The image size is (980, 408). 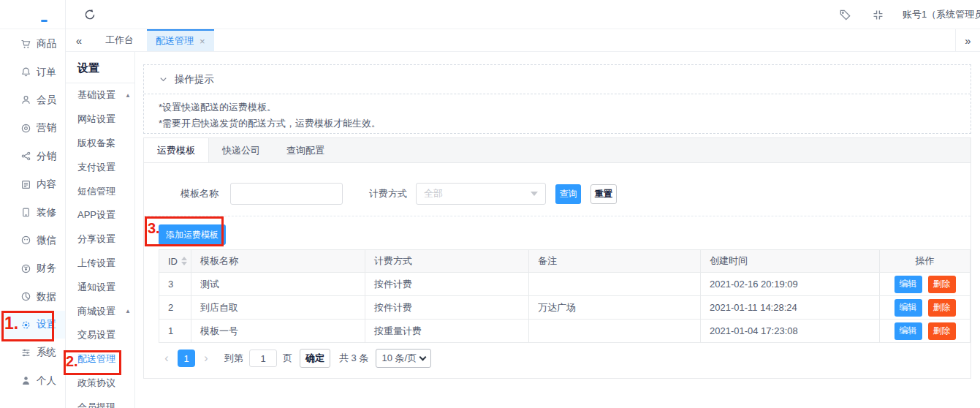 What do you see at coordinates (32, 128) in the screenshot?
I see `sidebar-item-target: 营销` at bounding box center [32, 128].